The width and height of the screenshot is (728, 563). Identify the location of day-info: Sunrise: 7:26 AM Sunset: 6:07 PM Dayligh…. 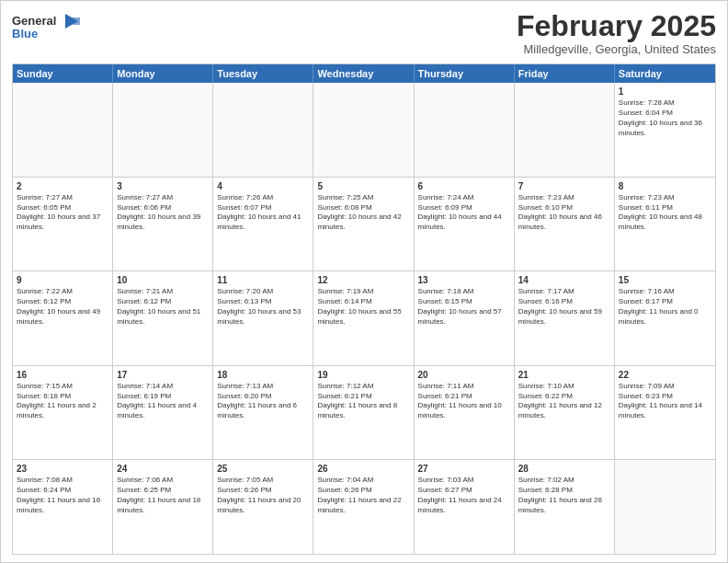
(263, 213).